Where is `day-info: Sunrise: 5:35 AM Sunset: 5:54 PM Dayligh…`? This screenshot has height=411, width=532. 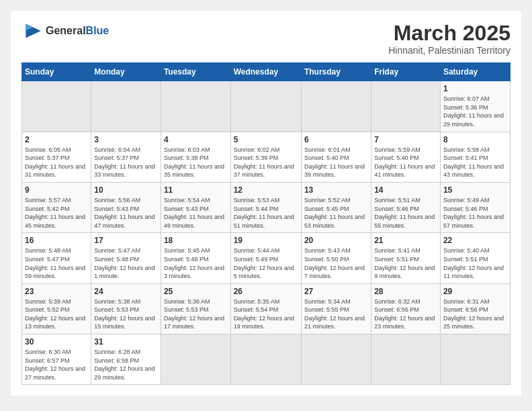 day-info: Sunrise: 5:35 AM Sunset: 5:54 PM Dayligh… is located at coordinates (266, 314).